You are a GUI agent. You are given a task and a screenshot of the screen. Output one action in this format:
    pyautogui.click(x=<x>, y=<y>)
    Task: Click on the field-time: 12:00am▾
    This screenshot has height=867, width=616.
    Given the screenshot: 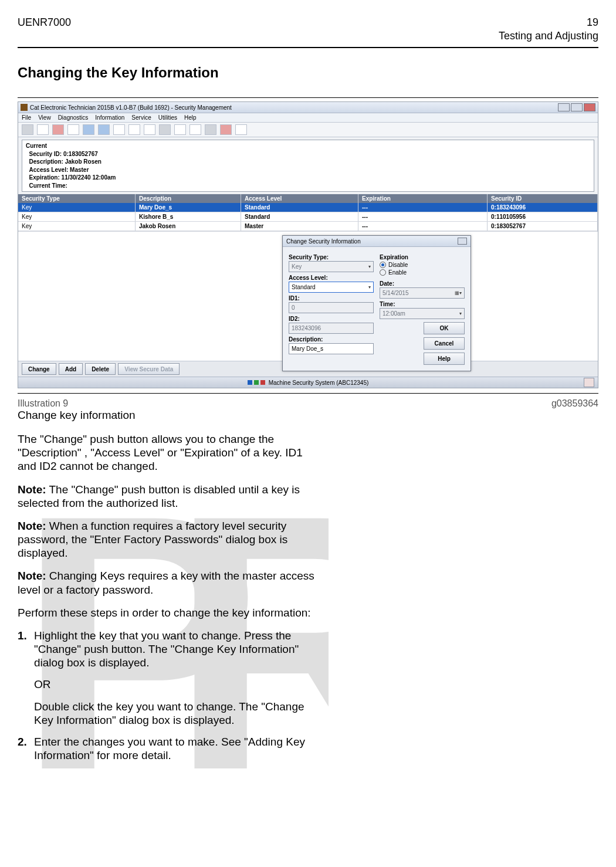 What is the action you would take?
    pyautogui.click(x=422, y=313)
    